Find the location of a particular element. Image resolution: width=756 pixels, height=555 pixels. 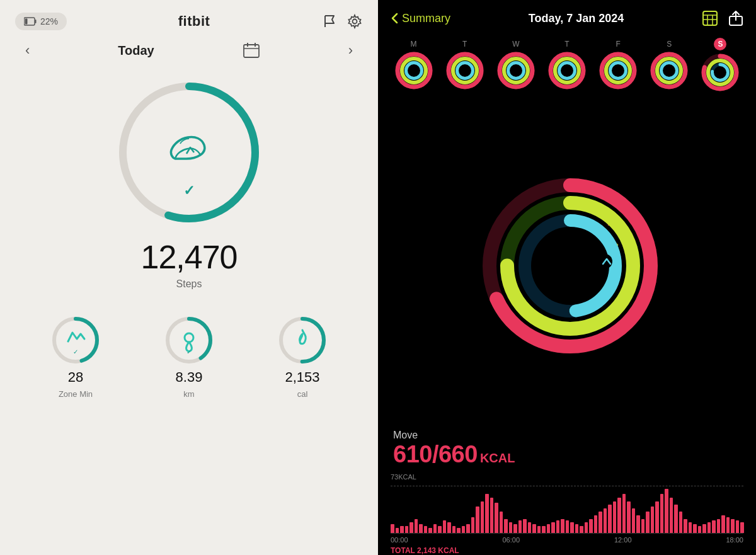

move-unit: KCAL is located at coordinates (498, 459).